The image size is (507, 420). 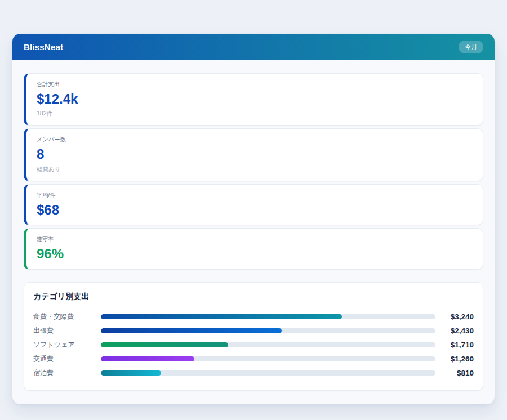 What do you see at coordinates (254, 331) in the screenshot?
I see `category-row: 出張費 $2,430` at bounding box center [254, 331].